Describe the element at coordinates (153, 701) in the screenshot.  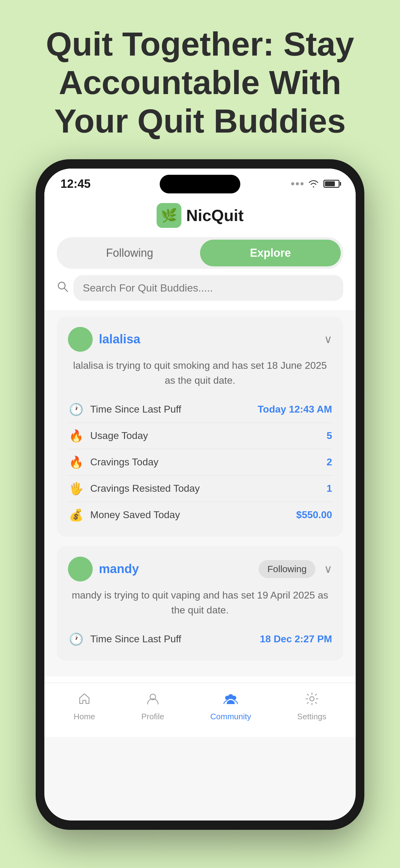
I see `profile-icon` at that location.